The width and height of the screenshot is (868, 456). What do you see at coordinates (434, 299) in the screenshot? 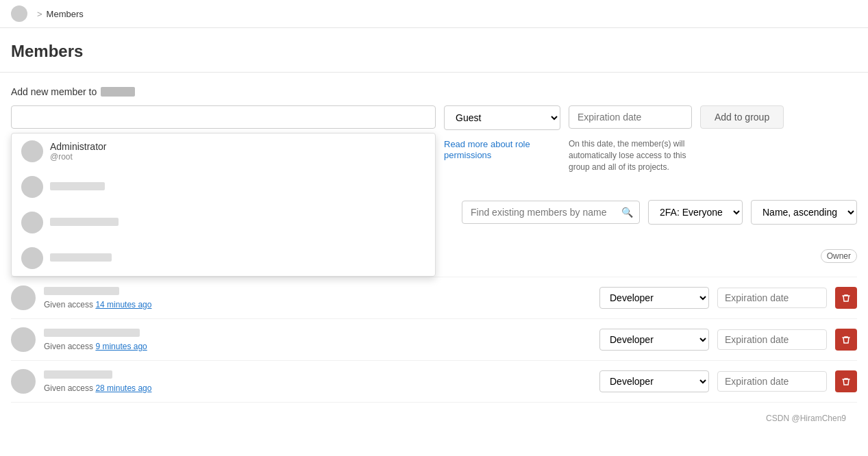
I see `table-row: Given access 14 minutes ago Developer` at bounding box center [434, 299].